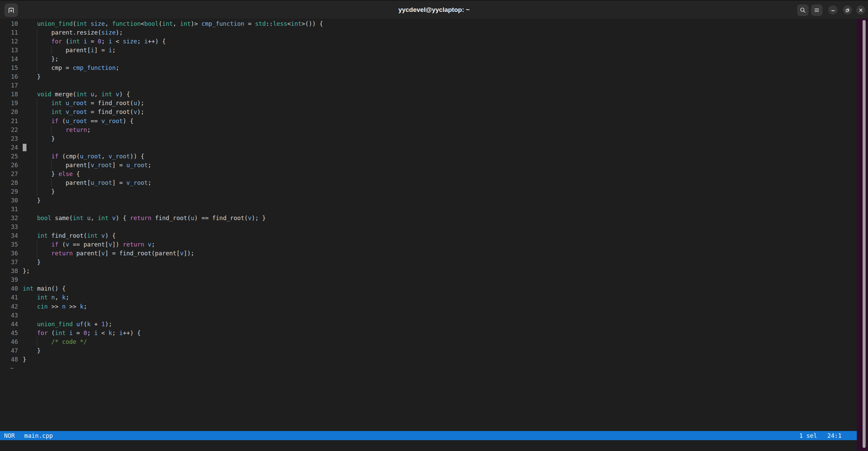 This screenshot has width=868, height=451. Describe the element at coordinates (427, 289) in the screenshot. I see `code-line: 40int main() {` at that location.